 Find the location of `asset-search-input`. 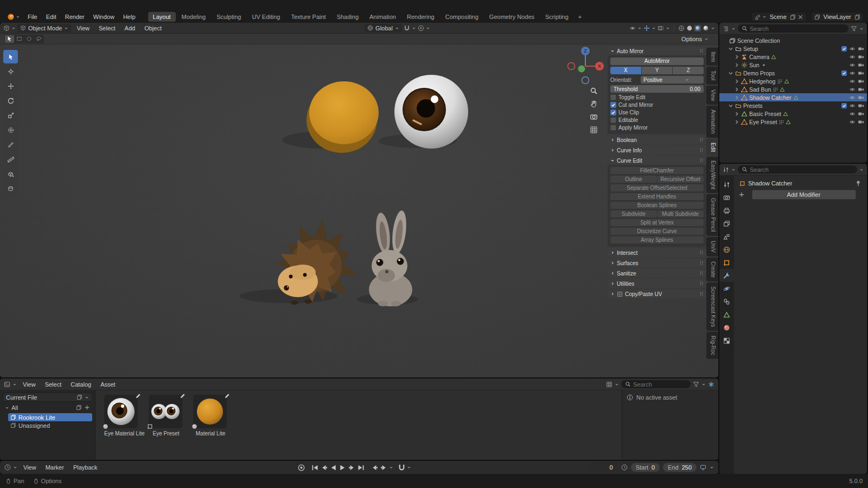

asset-search-input is located at coordinates (660, 384).